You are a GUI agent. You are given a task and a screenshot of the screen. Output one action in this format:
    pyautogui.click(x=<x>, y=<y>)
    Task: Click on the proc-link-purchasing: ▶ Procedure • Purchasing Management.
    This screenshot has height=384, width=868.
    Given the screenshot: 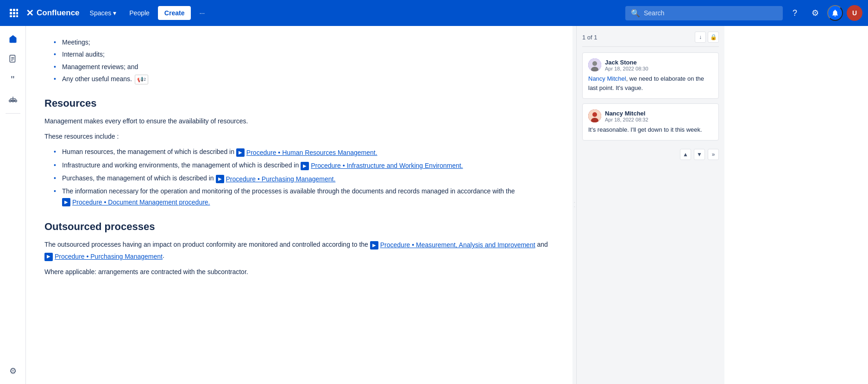 What is the action you would take?
    pyautogui.click(x=276, y=179)
    